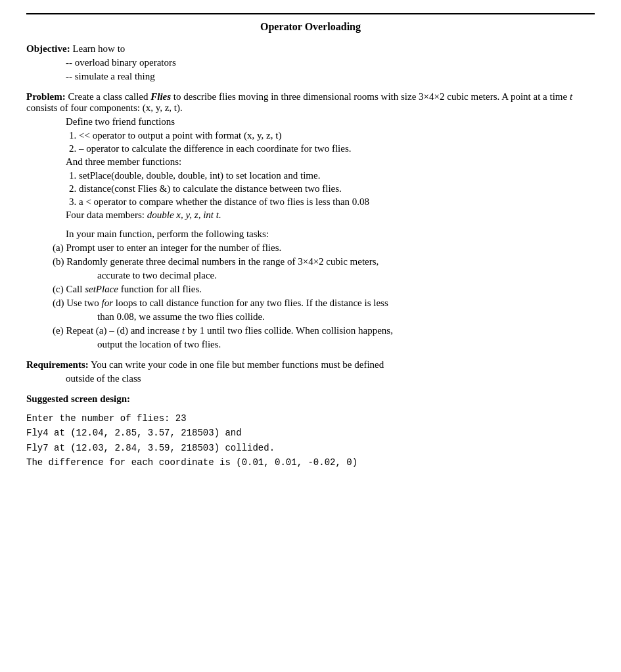 Image resolution: width=621 pixels, height=672 pixels. I want to click on problem-define-friend: Define two friend functions, so click(330, 122).